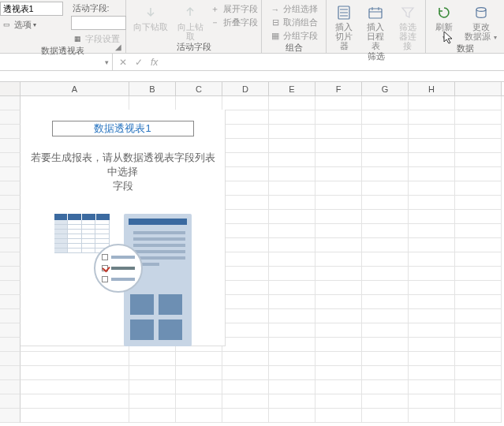  I want to click on fx-icon: fx, so click(155, 62).